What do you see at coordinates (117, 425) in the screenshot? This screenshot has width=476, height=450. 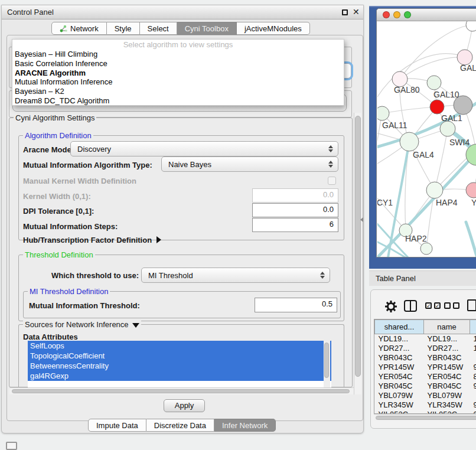 I see `tab-impute-data: Impute Data` at bounding box center [117, 425].